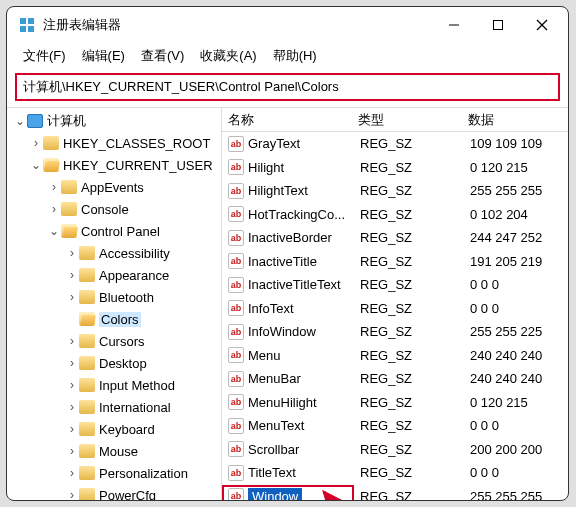 This screenshot has width=576, height=507. I want to click on tree-hkcu: ⌄ HKEY_CURRENT_USER, so click(114, 165).